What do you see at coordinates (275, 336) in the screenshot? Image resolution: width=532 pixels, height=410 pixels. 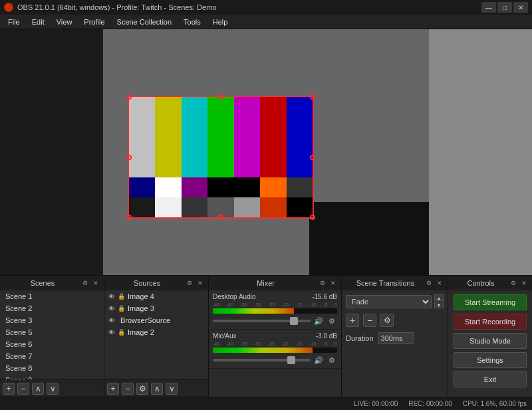 I see `mixer-panel: Mixer ⚙ ✕ Desktop Audio-15.6 dB-46-40-35…` at bounding box center [275, 336].